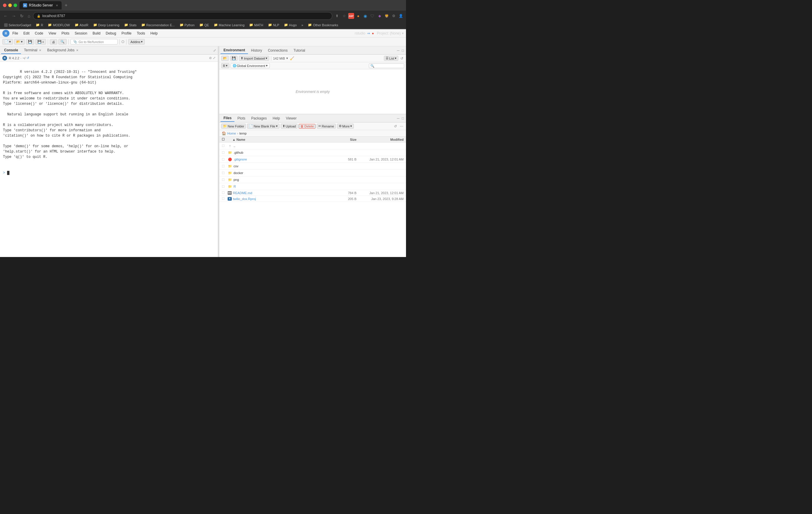 This screenshot has height=514, width=812. What do you see at coordinates (326, 126) in the screenshot?
I see `rename-button: ✏ Rename` at bounding box center [326, 126].